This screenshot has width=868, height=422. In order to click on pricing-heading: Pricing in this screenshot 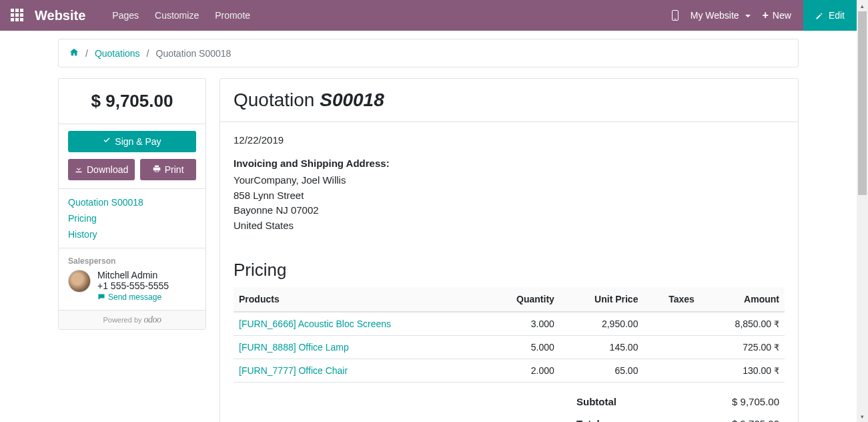, I will do `click(509, 270)`.